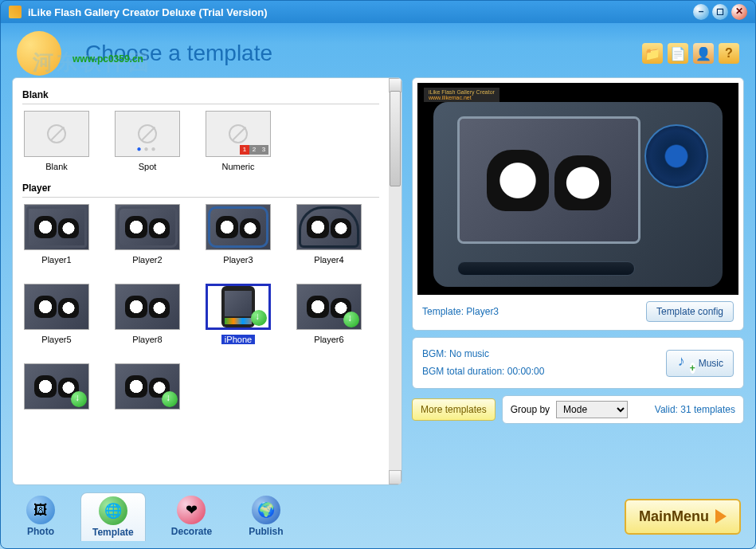  Describe the element at coordinates (721, 516) in the screenshot. I see `play-icon` at that location.